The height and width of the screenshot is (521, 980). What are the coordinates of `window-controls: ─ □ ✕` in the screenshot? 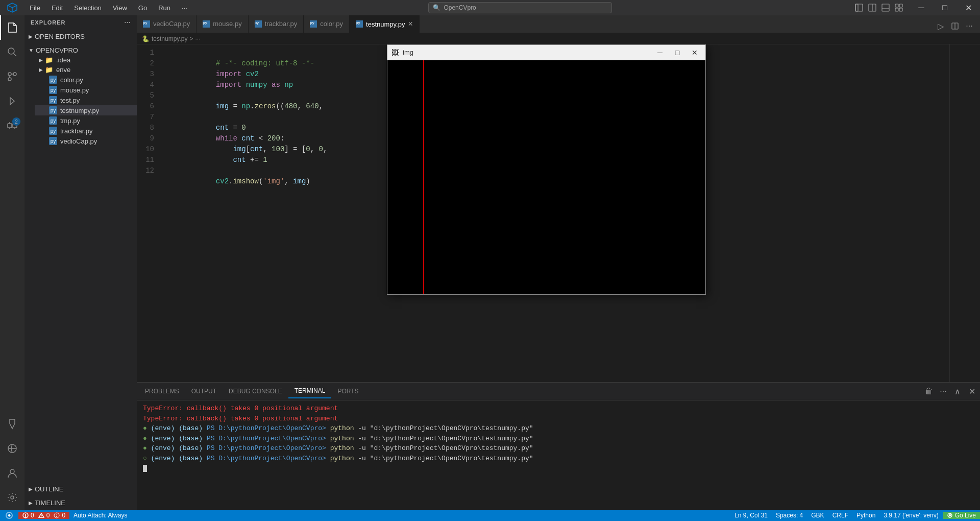 It's located at (945, 8).